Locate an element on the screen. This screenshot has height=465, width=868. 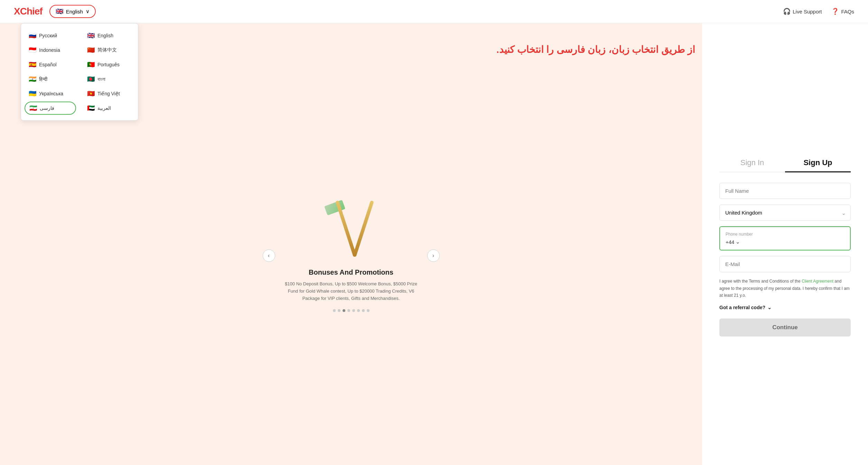
lang-item-es: 🇪🇸 Español is located at coordinates (50, 65).